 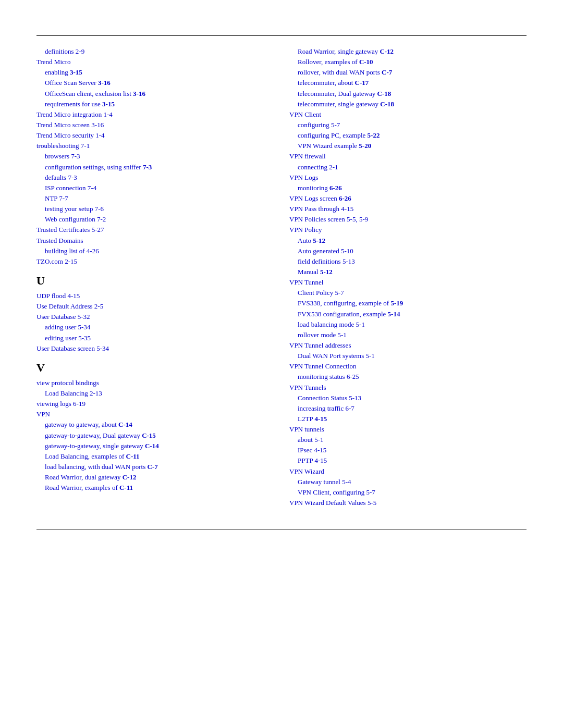 I want to click on entry-text: Load Balancing, examples of C-11, so click(x=92, y=456).